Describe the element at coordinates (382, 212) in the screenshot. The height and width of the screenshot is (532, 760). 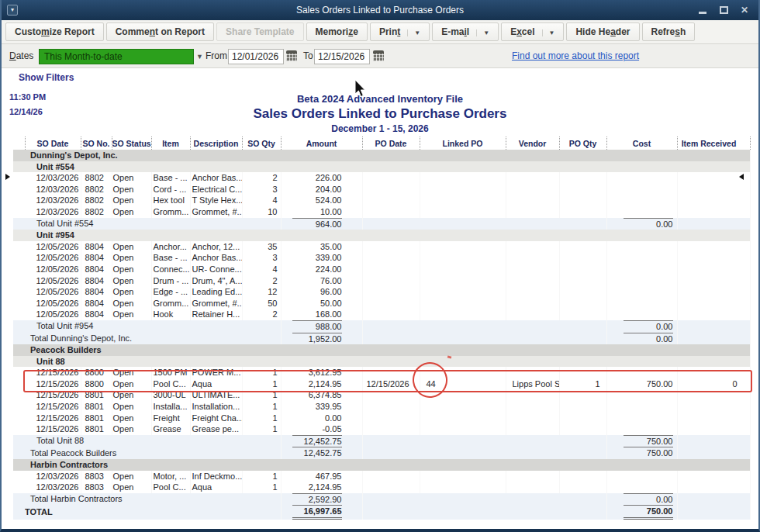
I see `table-row: 12/03/20268802OpenGromm...Grommet, #...1…` at that location.